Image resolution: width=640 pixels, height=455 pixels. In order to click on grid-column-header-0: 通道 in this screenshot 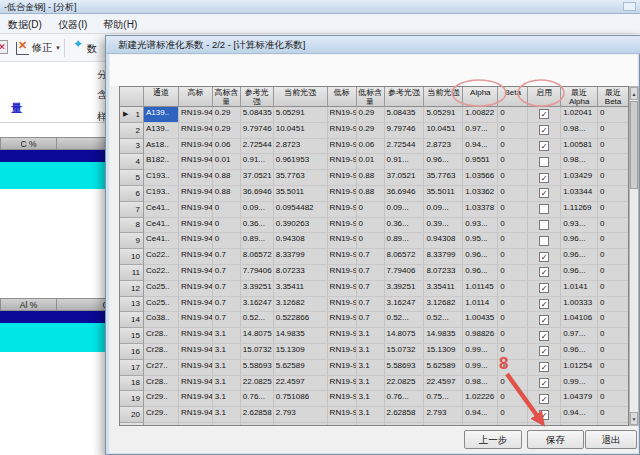, I will do `click(162, 97)`.